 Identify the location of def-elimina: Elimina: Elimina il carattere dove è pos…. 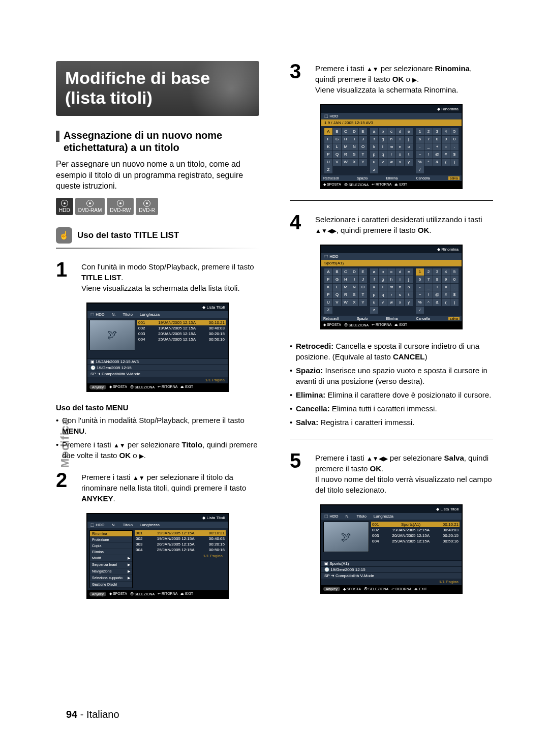
(391, 395).